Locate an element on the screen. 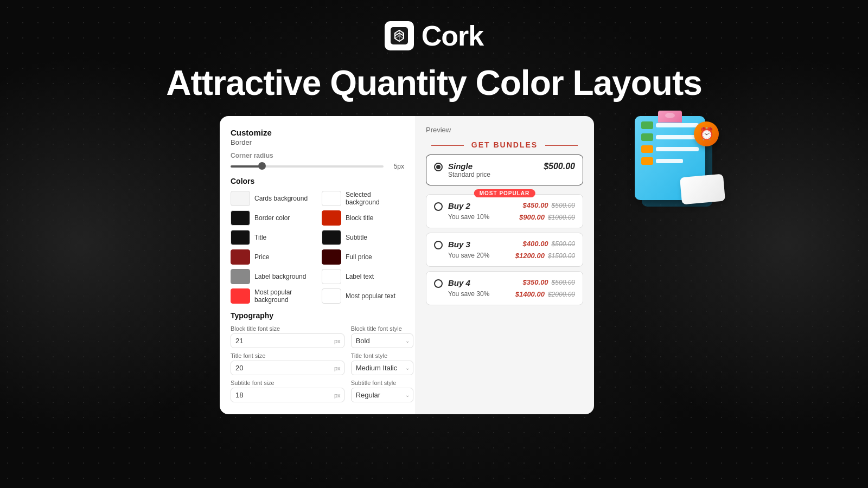 The image size is (868, 488). typography-title: Typography is located at coordinates (317, 316).